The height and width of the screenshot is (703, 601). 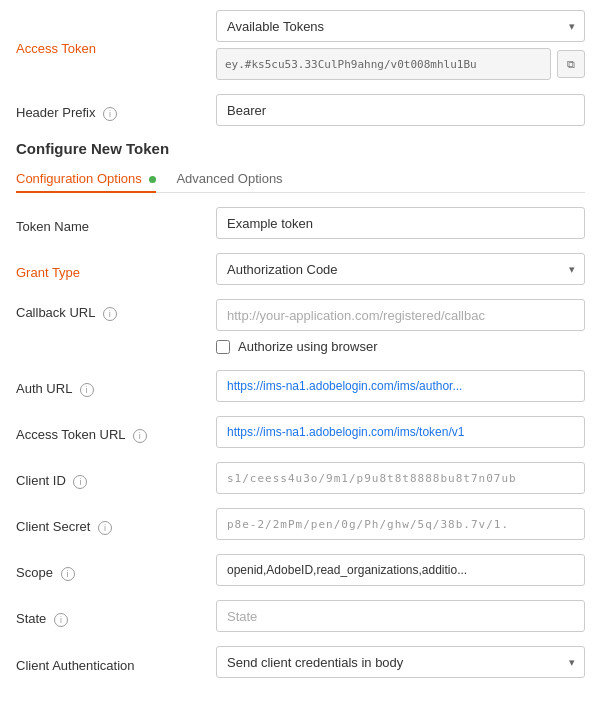 I want to click on access-token-url-info-icon: i, so click(x=140, y=436).